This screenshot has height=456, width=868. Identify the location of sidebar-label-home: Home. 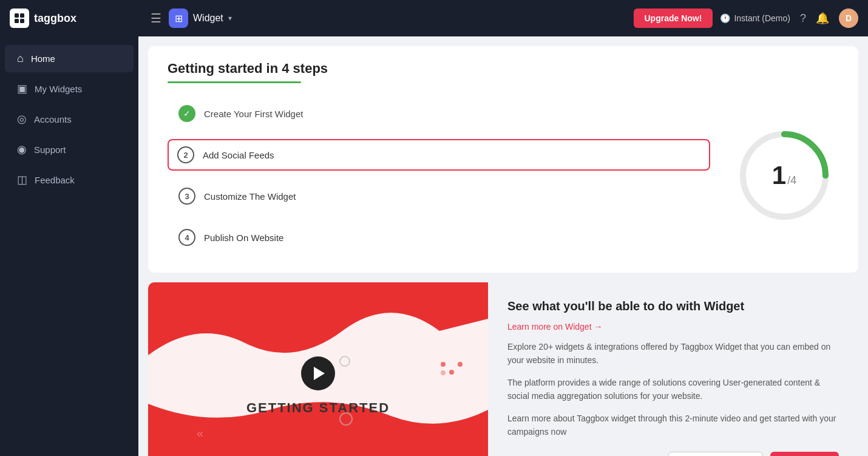
(43, 58).